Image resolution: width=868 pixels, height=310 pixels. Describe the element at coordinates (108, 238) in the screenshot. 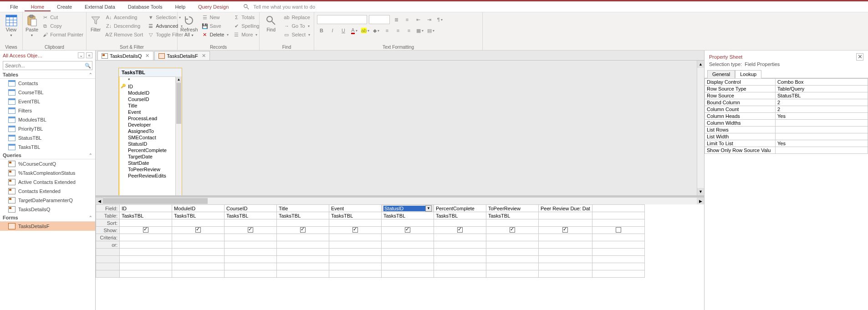

I see `grid-row-header: Criteria:` at that location.